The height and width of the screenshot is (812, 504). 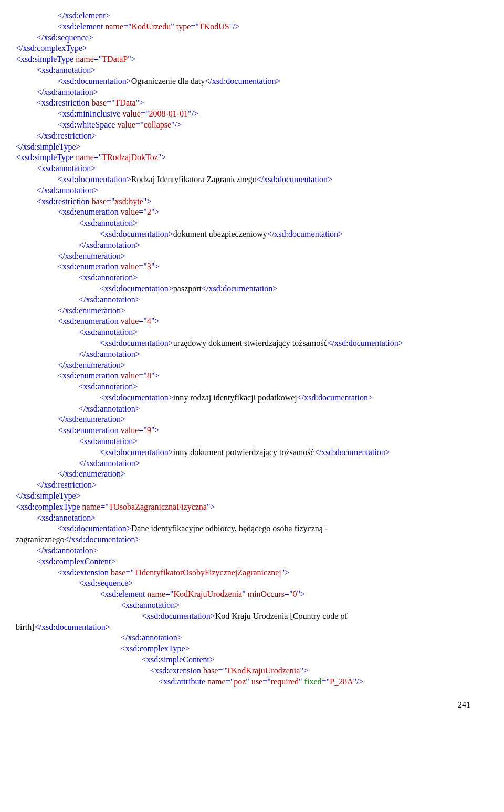 I want to click on code-line: <xsd:element name="KodKrajuUrodzenia" mi…, so click(x=244, y=594).